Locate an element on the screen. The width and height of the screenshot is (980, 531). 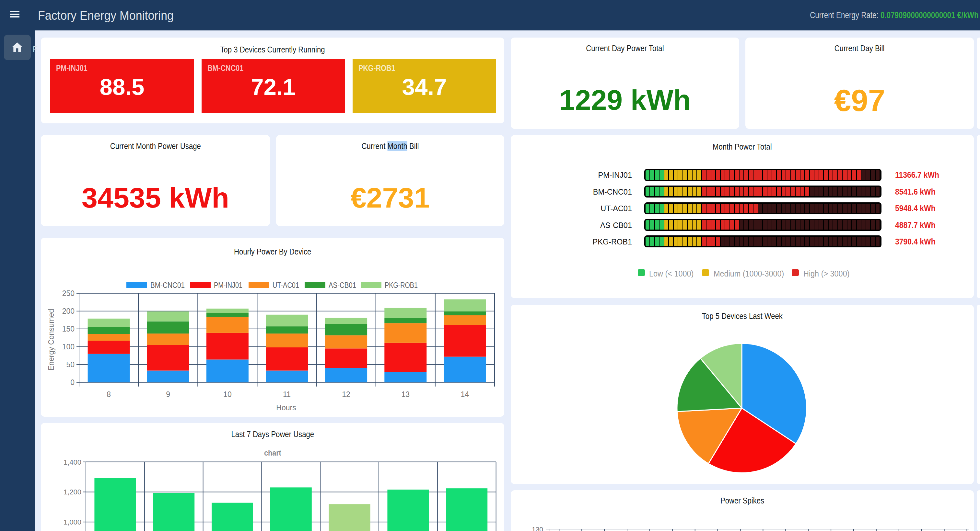
svg-text: 14 is located at coordinates (465, 395).